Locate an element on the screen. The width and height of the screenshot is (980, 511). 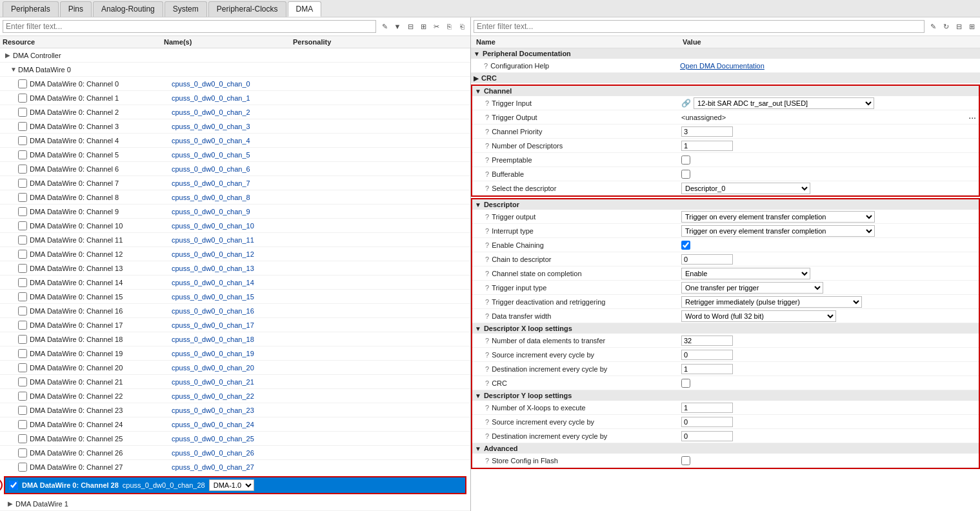
list-item: DMA DataWire 0: Channel 11 cpuss_0_dw0_0… is located at coordinates (235, 240).